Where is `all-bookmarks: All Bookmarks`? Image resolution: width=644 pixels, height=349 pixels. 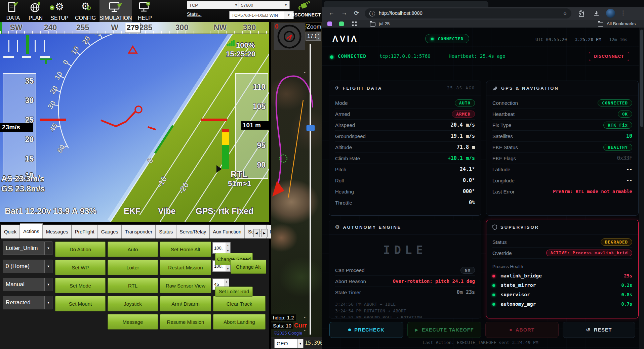 all-bookmarks: All Bookmarks is located at coordinates (621, 24).